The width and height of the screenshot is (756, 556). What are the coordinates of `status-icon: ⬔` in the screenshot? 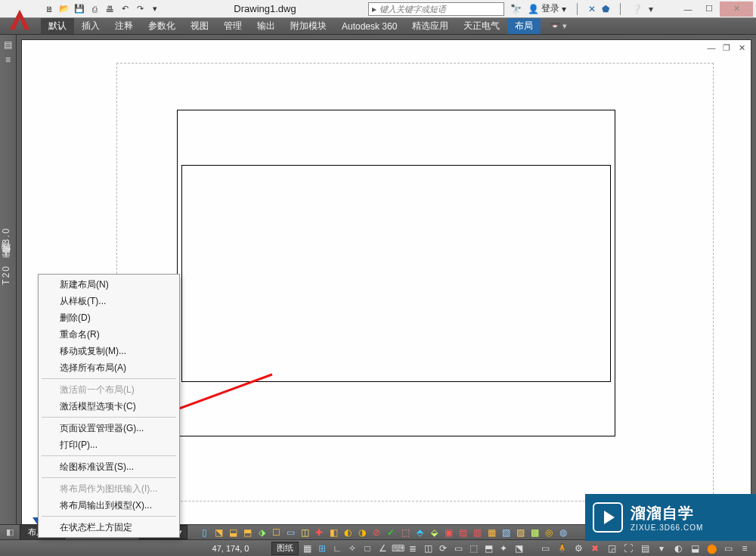 It's located at (519, 548).